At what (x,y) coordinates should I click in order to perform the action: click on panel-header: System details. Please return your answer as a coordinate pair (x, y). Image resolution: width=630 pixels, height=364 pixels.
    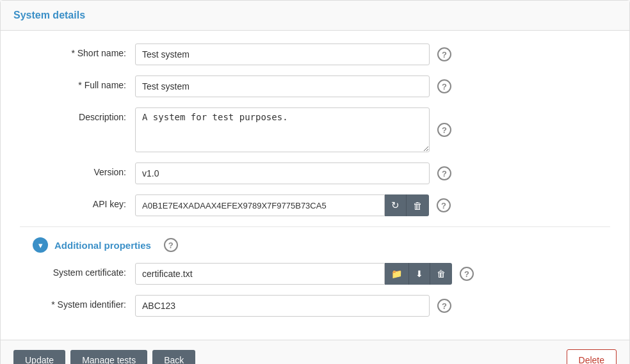
    Looking at the image, I should click on (315, 15).